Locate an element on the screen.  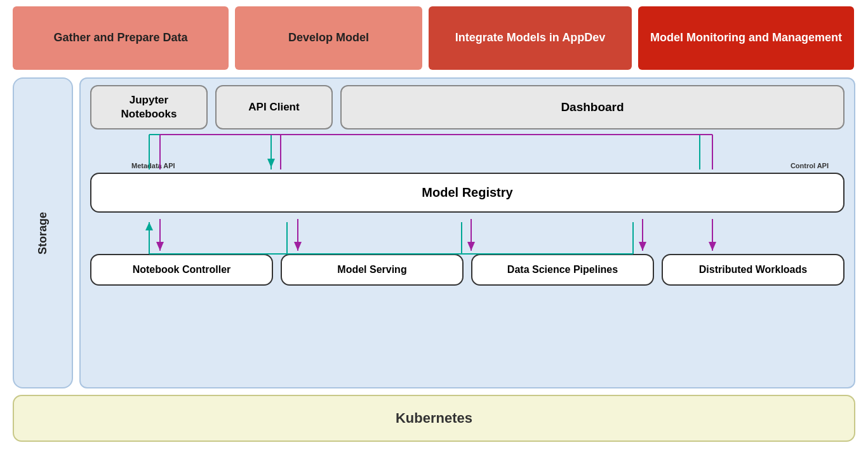
arrows-area: Metadata API Control API is located at coordinates (467, 154).